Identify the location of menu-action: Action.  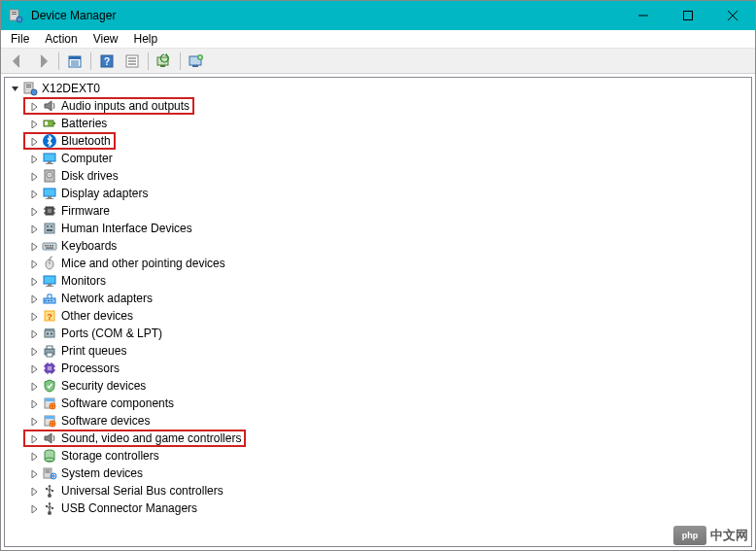
(60, 39).